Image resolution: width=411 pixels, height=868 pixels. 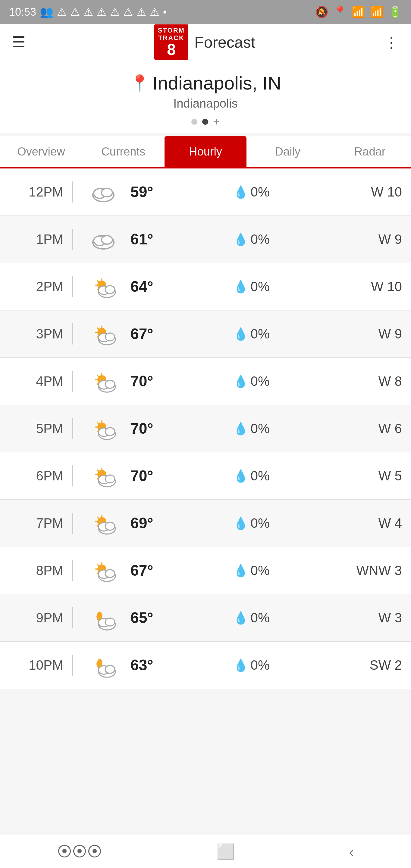 What do you see at coordinates (205, 334) in the screenshot?
I see `table-row: 3PM 67° 💧 0% W 9` at bounding box center [205, 334].